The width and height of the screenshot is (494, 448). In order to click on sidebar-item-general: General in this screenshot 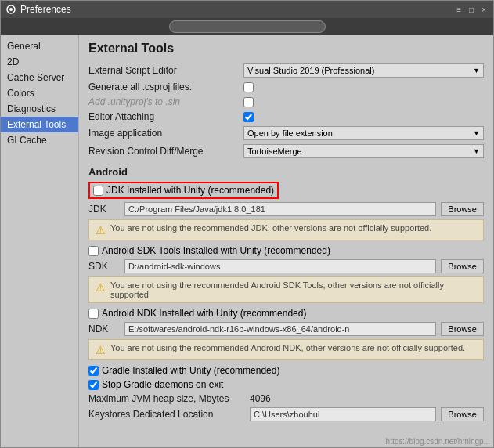, I will do `click(39, 46)`.